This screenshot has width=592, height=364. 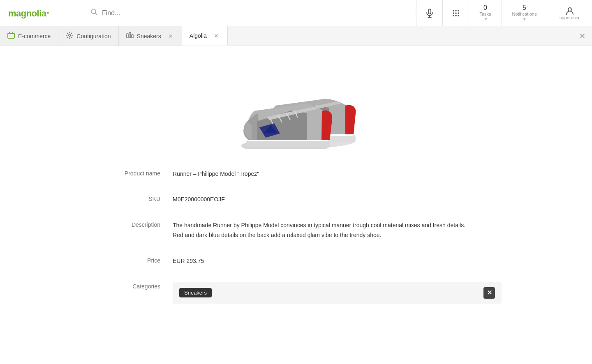 What do you see at coordinates (321, 230) in the screenshot?
I see `description-value: The handmade Runner by Philippe Model co…` at bounding box center [321, 230].